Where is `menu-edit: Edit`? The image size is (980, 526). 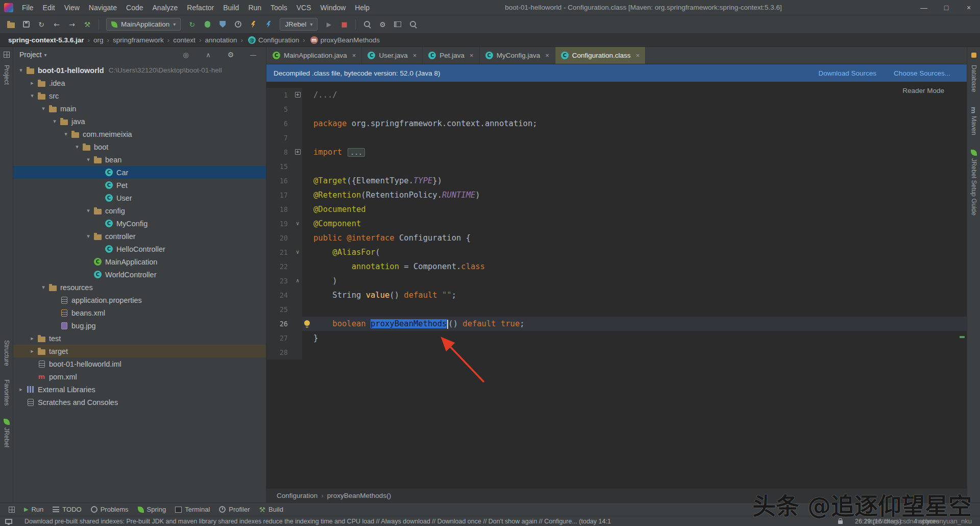 menu-edit: Edit is located at coordinates (49, 8).